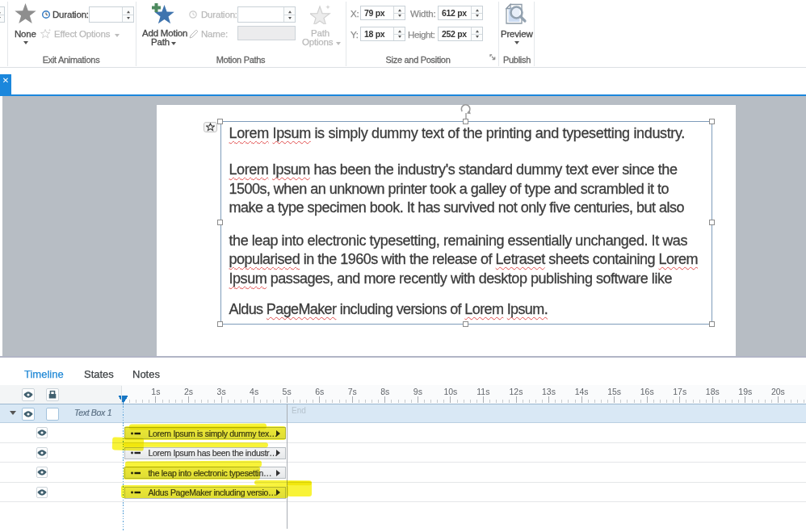  I want to click on svg-text: 16s, so click(648, 392).